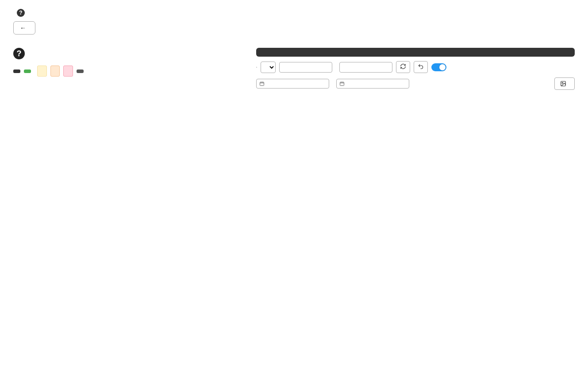 The height and width of the screenshot is (382, 588). Describe the element at coordinates (403, 66) in the screenshot. I see `refresh-icon` at that location.